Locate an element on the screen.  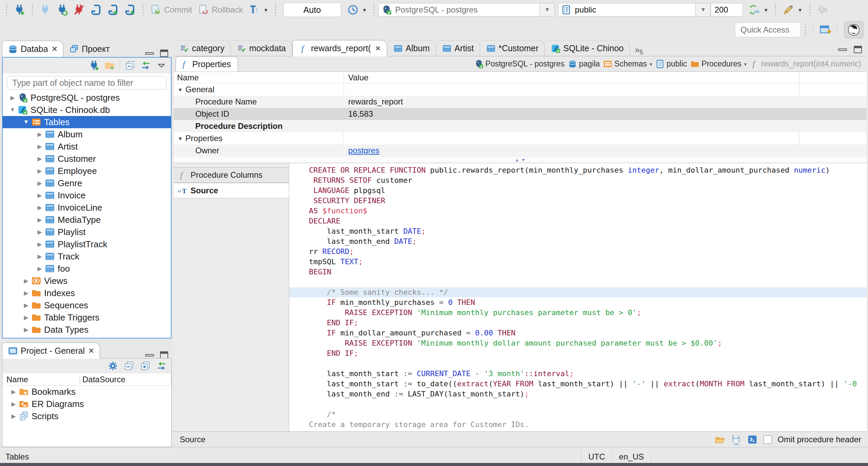
back-button is located at coordinates (823, 10).